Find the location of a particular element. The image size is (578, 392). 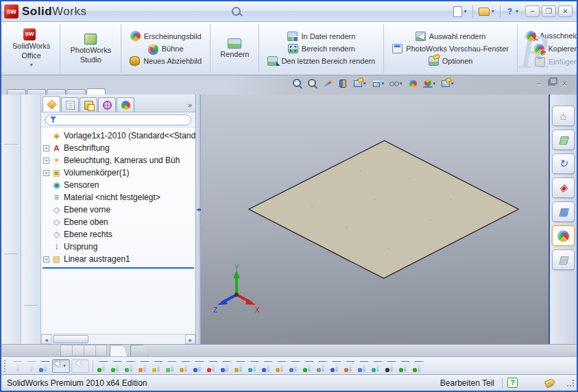

filter-vertices-icon is located at coordinates (103, 366).